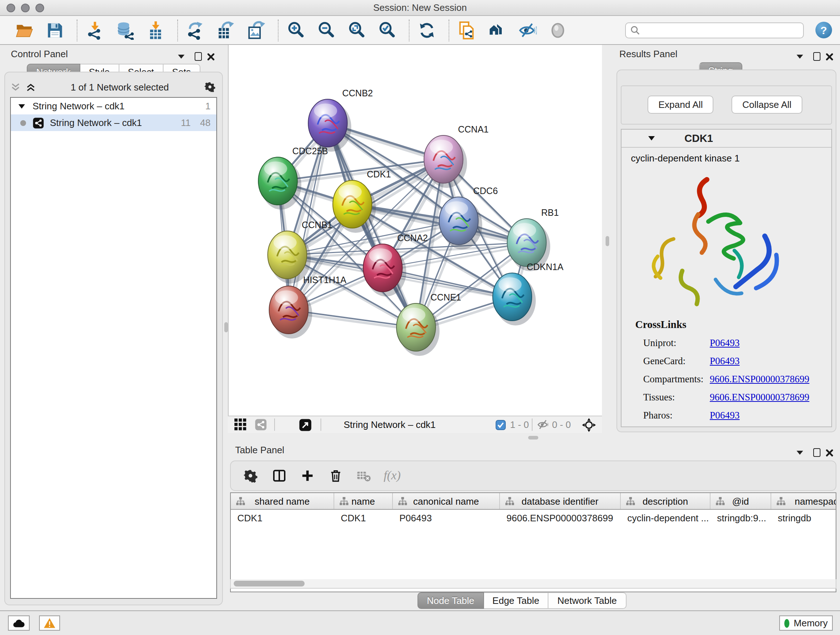 Image resolution: width=840 pixels, height=635 pixels. Describe the element at coordinates (182, 57) in the screenshot. I see `control-panel-menu-icon` at that location.